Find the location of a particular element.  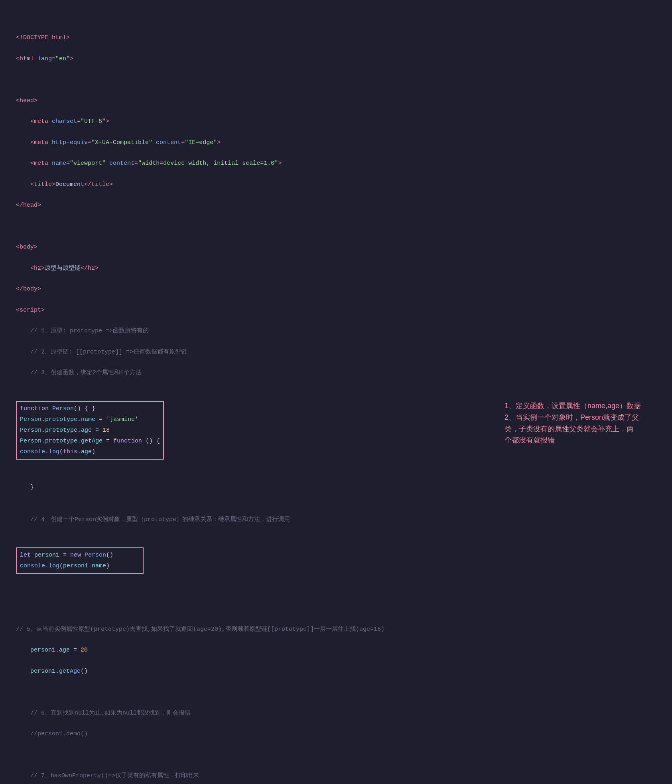

line-head-open: <head> is located at coordinates (336, 101).